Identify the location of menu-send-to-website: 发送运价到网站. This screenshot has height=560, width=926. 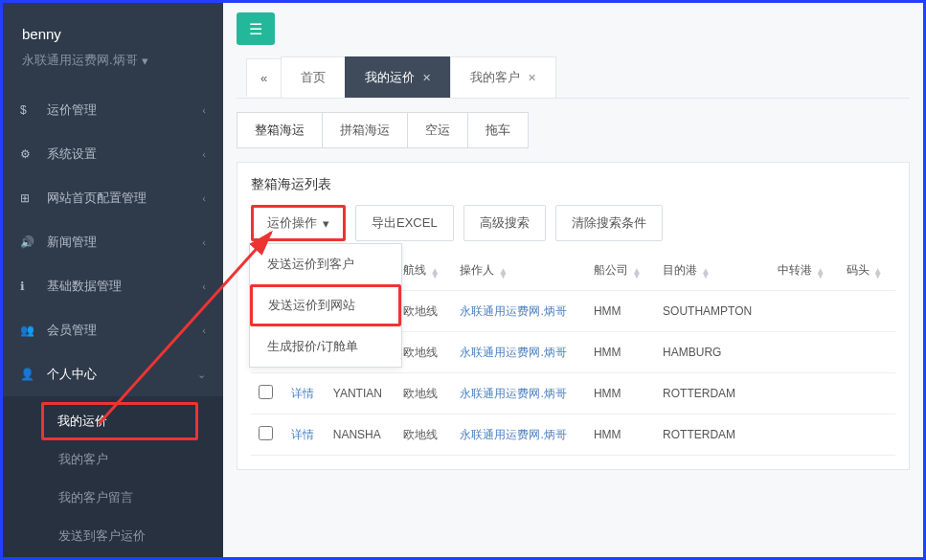
(326, 305).